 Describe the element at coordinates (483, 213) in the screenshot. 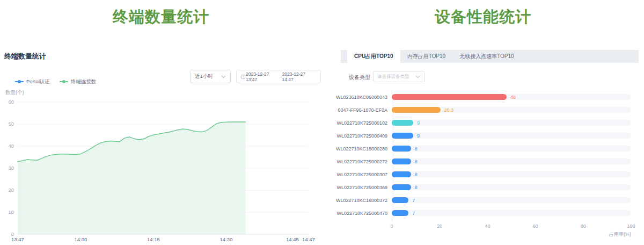

I see `bar-row: WL022710K7250004707` at that location.